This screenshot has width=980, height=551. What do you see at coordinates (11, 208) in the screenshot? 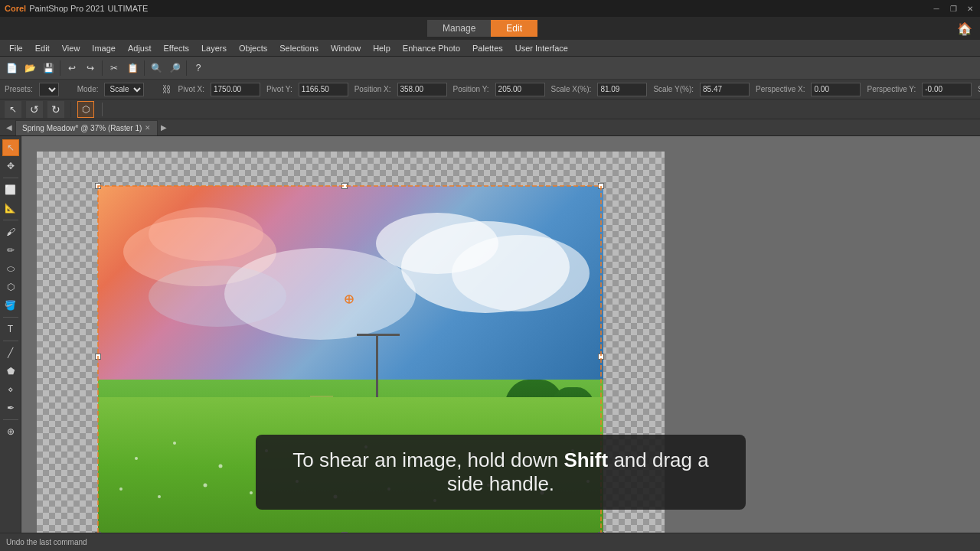
I see `tool-straighten: 📐` at bounding box center [11, 208].